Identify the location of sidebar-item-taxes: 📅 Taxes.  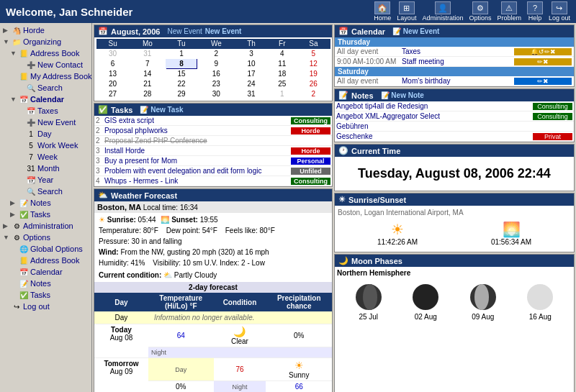
(46, 111).